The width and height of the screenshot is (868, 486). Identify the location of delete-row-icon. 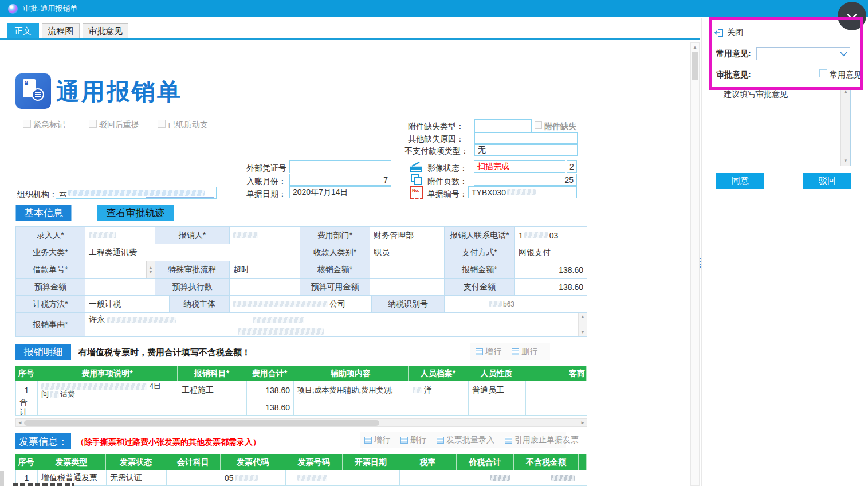
(404, 440).